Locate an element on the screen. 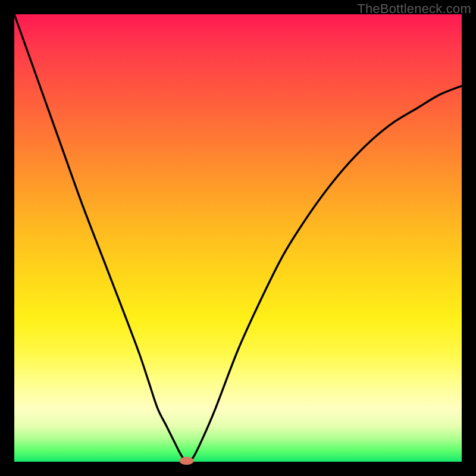 This screenshot has height=476, width=476. minimum-marker is located at coordinates (186, 461).